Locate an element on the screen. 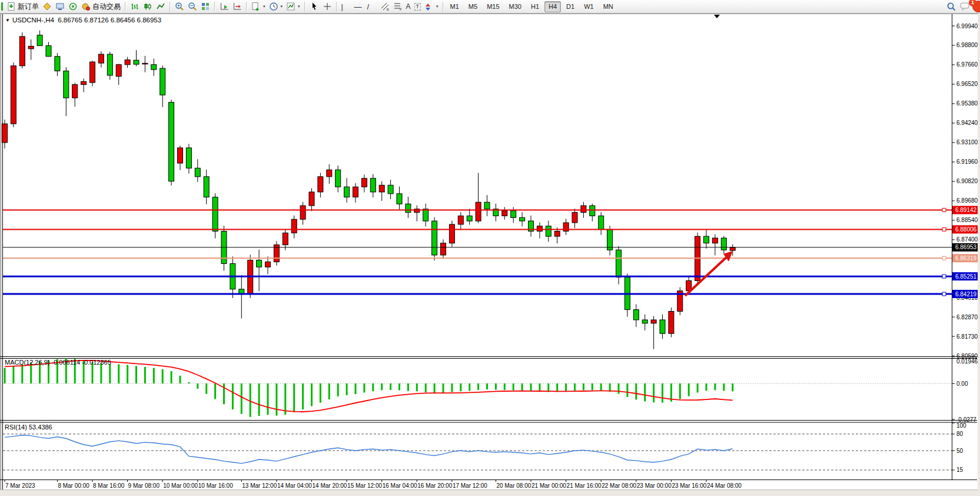 Image resolution: width=980 pixels, height=496 pixels. line-chart-button is located at coordinates (161, 7).